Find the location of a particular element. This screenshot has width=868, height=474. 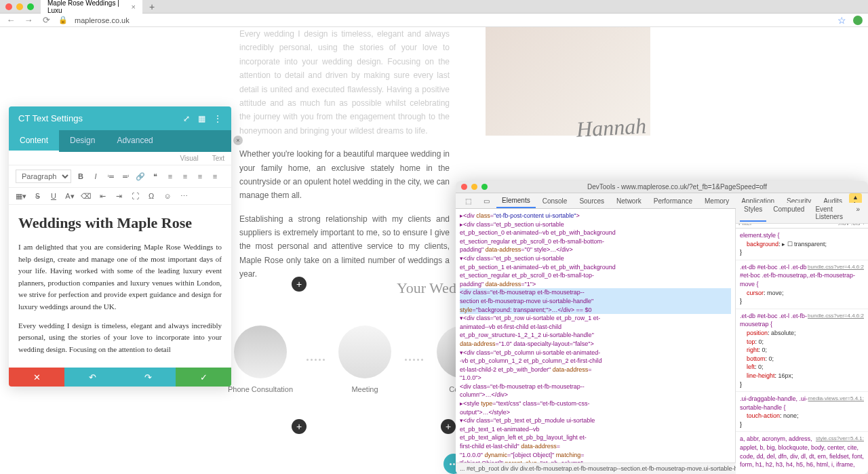

align-left-icon: ≡ is located at coordinates (170, 176).